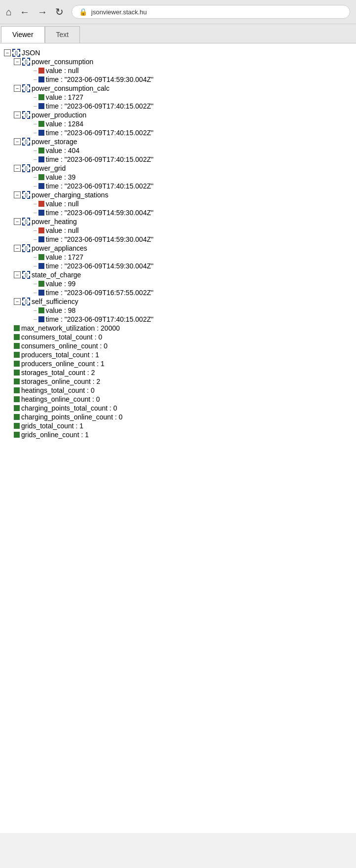 This screenshot has width=356, height=868. Describe the element at coordinates (178, 302) in the screenshot. I see `obj-node-self_sufficiency: − {} self_sufficiency` at that location.